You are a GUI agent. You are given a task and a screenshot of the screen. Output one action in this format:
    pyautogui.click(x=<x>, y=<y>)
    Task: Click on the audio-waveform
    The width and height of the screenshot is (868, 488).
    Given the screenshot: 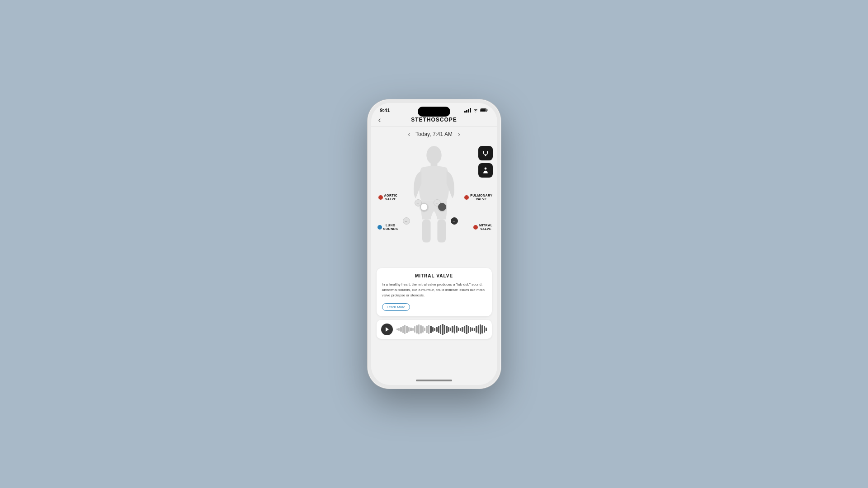 What is the action you would take?
    pyautogui.click(x=442, y=329)
    